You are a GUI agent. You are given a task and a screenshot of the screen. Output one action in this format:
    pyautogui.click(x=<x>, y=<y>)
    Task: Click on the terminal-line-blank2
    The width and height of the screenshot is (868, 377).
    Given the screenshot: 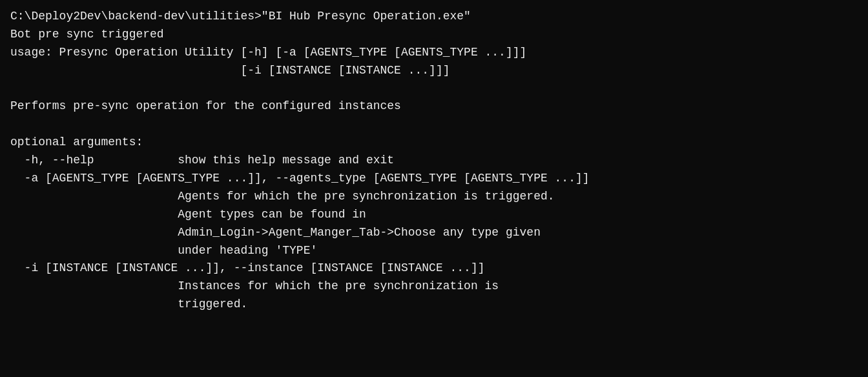 What is the action you would take?
    pyautogui.click(x=434, y=125)
    